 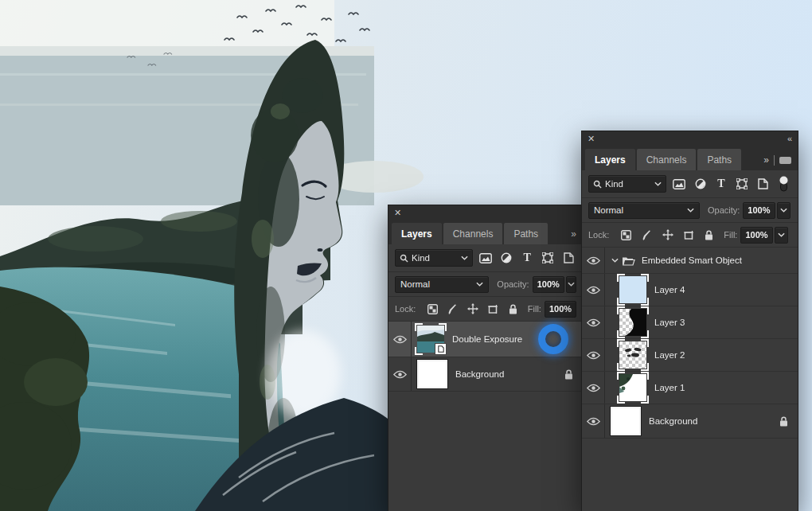 What do you see at coordinates (689, 355) in the screenshot?
I see `layer-row-layer2: Layer 2` at bounding box center [689, 355].